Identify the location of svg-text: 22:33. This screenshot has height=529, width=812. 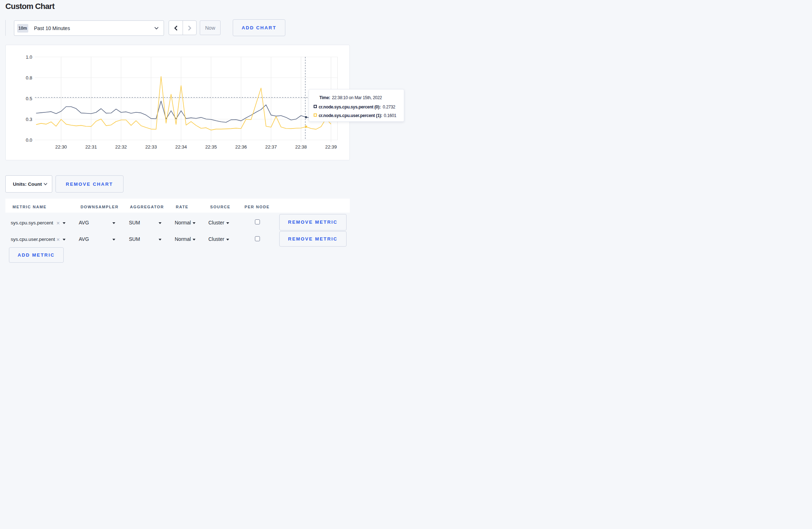
(151, 147).